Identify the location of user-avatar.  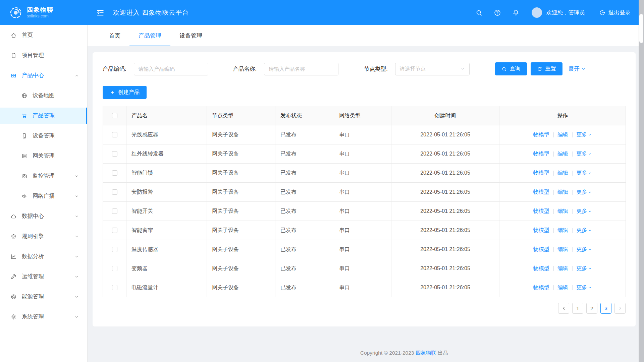
(537, 13).